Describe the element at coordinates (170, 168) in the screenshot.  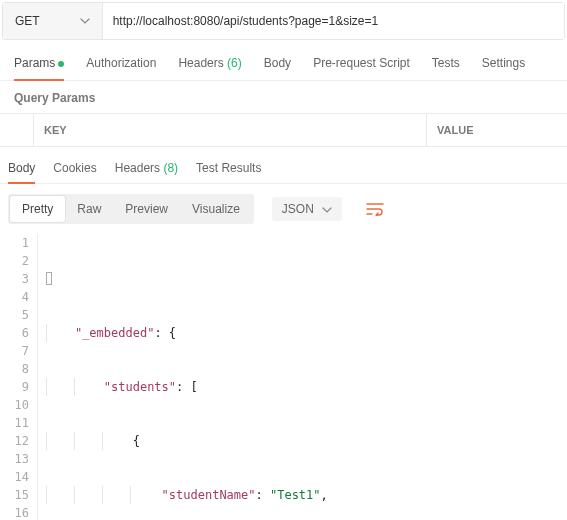
I see `resp-headers-count: (8)` at that location.